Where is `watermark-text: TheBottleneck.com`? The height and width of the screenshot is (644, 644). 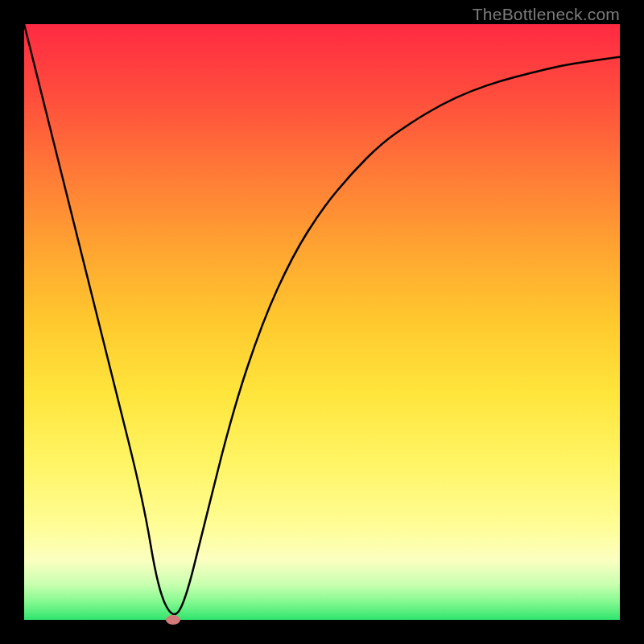
watermark-text: TheBottleneck.com is located at coordinates (546, 14).